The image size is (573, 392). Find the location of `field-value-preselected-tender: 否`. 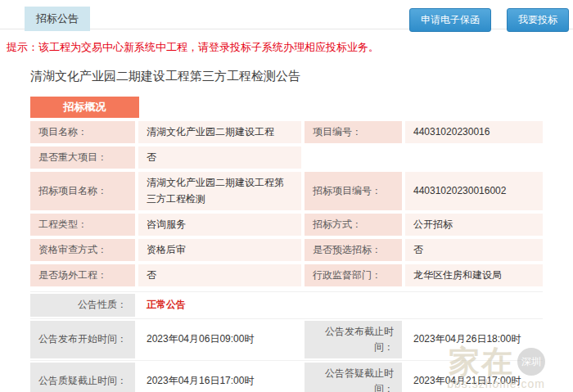

field-value-preselected-tender: 否 is located at coordinates (474, 250).